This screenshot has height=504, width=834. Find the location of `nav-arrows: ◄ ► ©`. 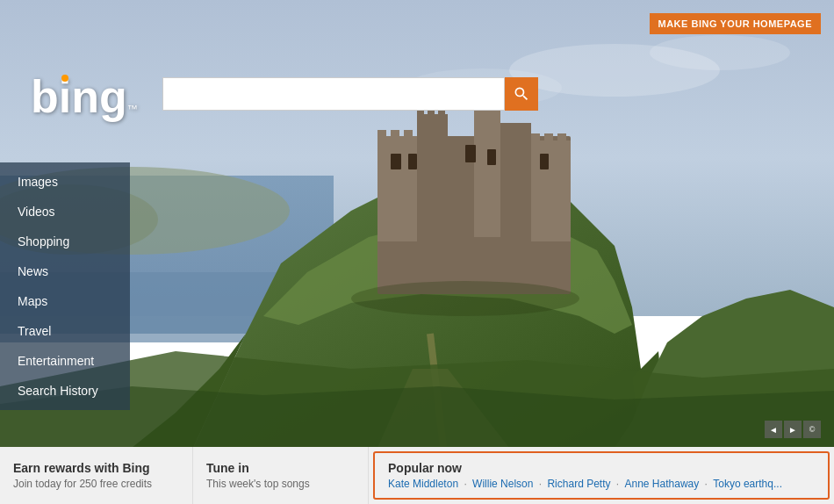

nav-arrows: ◄ ► © is located at coordinates (792, 429).